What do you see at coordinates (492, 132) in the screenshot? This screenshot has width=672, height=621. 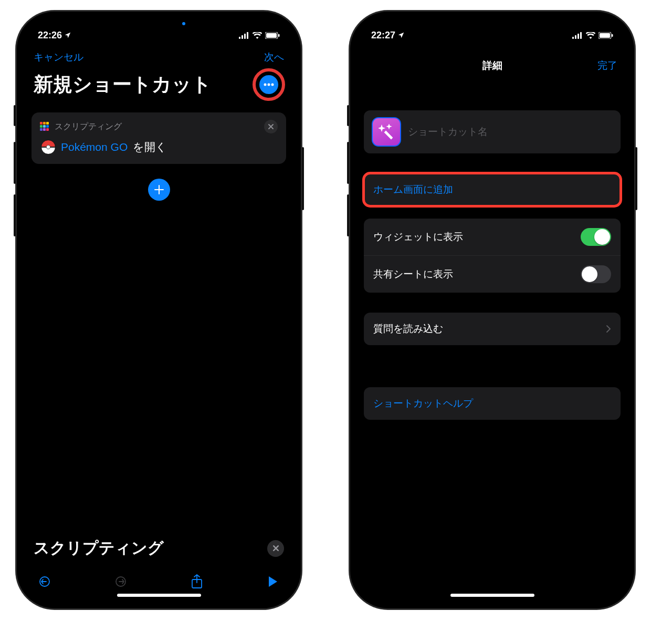 I see `shortcut-name-section: ショートカット名` at bounding box center [492, 132].